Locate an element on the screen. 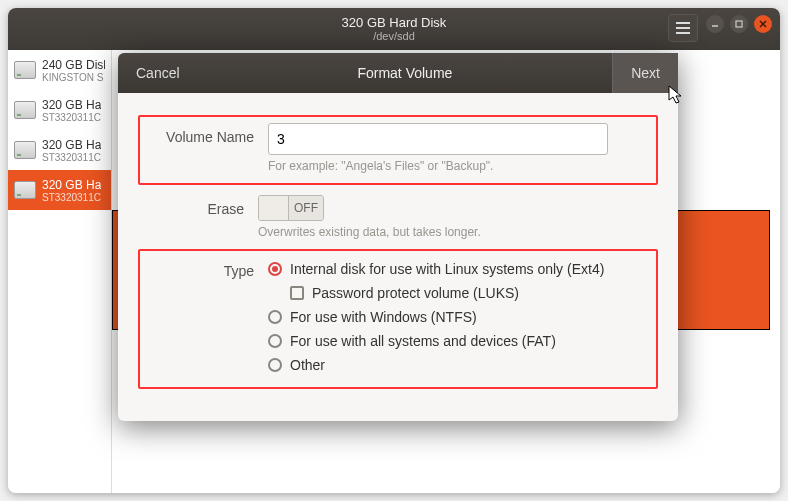 The width and height of the screenshot is (788, 501). type-option-label: Password protect volume (LUKS) is located at coordinates (416, 293).